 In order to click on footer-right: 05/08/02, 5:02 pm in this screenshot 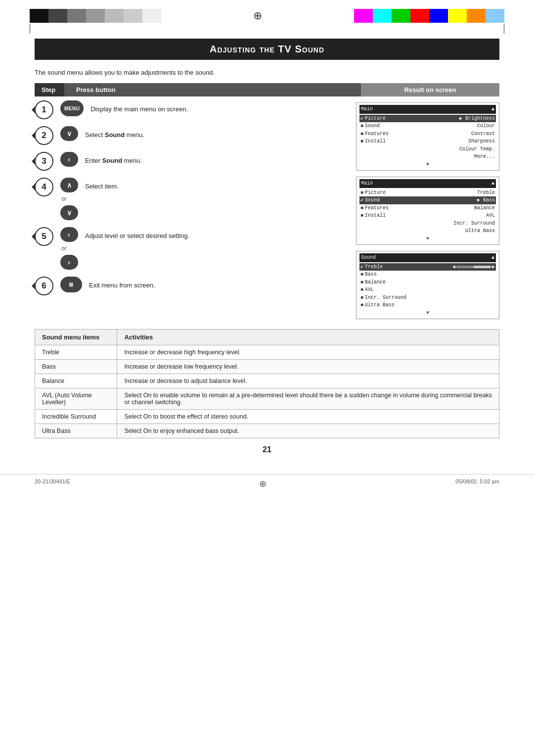, I will do `click(478, 484)`.